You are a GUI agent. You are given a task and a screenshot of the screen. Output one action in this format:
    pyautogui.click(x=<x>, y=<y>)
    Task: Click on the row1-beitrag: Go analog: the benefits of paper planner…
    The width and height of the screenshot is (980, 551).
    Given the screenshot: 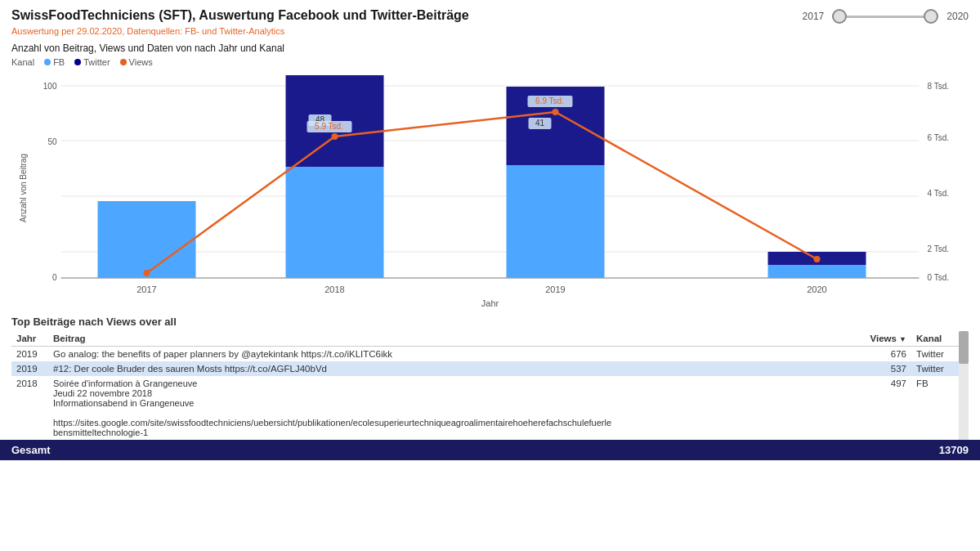 What is the action you would take?
    pyautogui.click(x=453, y=355)
    